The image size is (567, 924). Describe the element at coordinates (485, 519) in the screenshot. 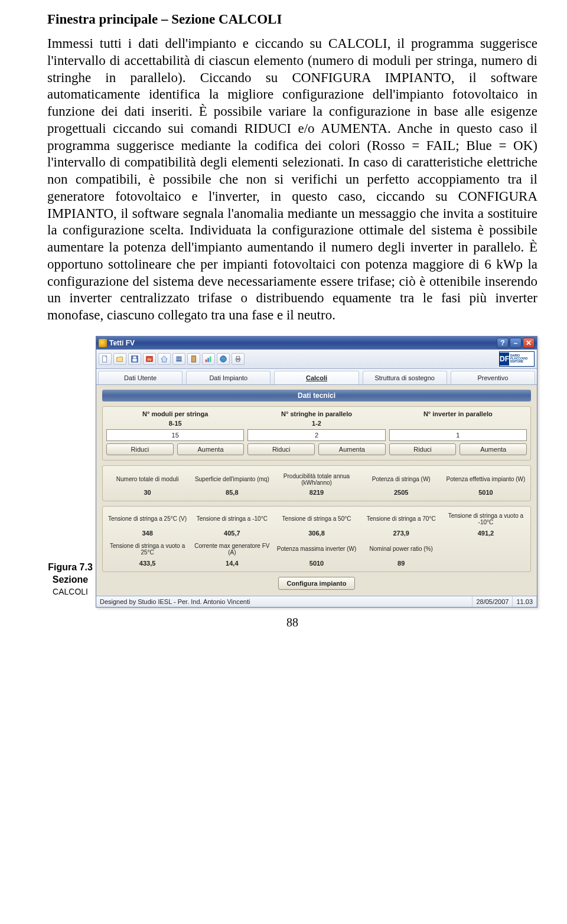

I see `out2-h4: Tensione di stringa a vuoto a -10°C` at that location.